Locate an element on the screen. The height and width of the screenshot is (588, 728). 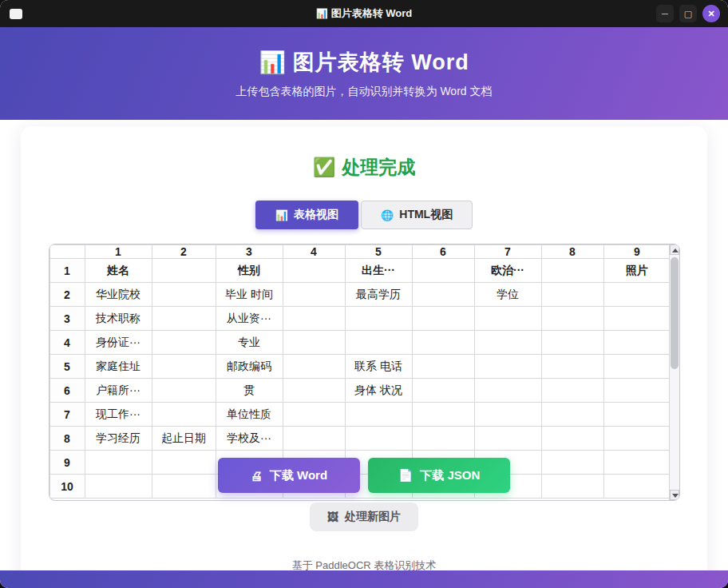
check-mark-icon: ✅ is located at coordinates (324, 167).